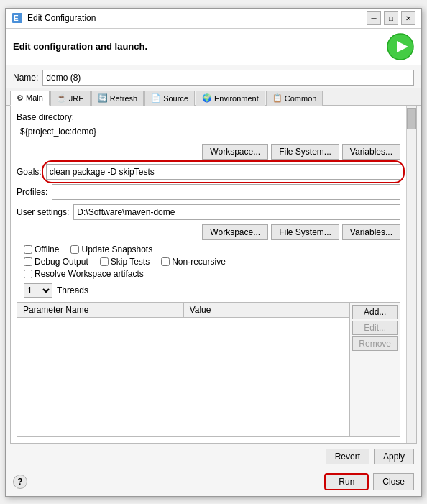  Describe the element at coordinates (223, 172) in the screenshot. I see `goals-input` at that location.